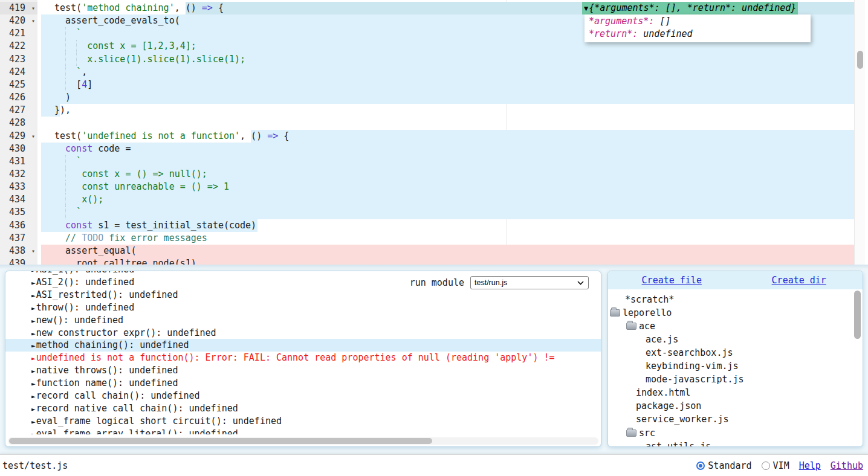 The width and height of the screenshot is (868, 476). Describe the element at coordinates (19, 110) in the screenshot. I see `gutter-line-427: 427` at that location.